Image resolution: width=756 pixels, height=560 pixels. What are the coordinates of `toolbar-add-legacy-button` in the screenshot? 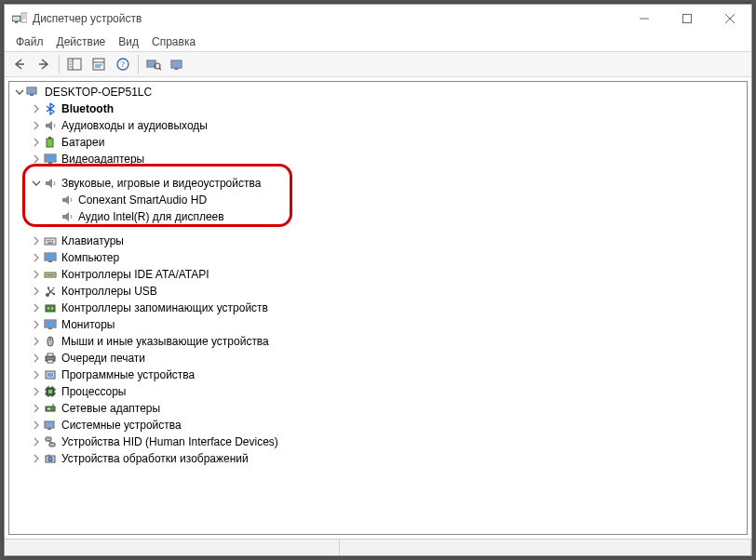 It's located at (178, 64).